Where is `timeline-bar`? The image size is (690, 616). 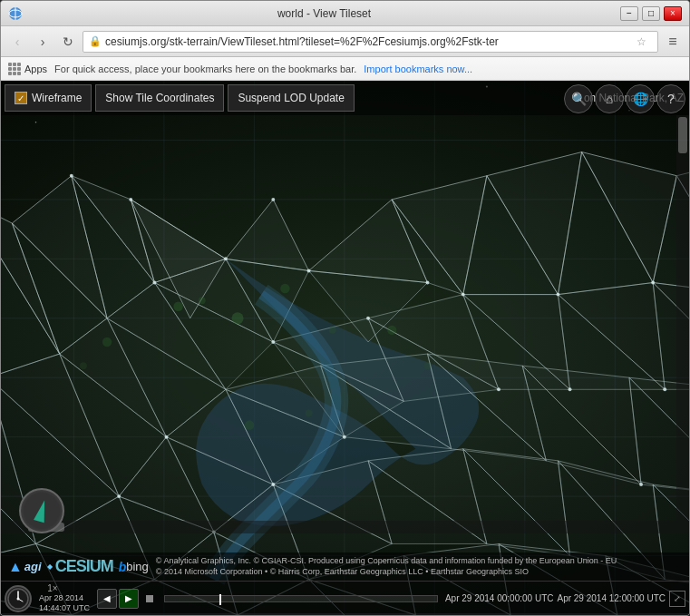 timeline-bar is located at coordinates (301, 599).